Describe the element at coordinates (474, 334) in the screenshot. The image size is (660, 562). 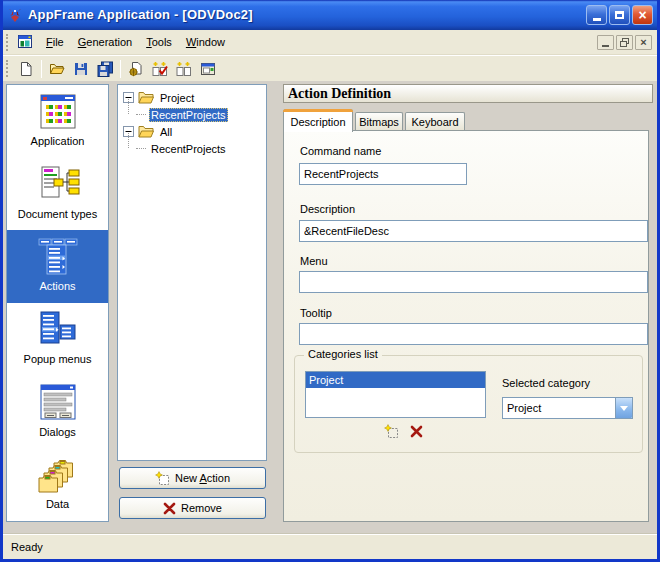
I see `tooltip-input` at that location.